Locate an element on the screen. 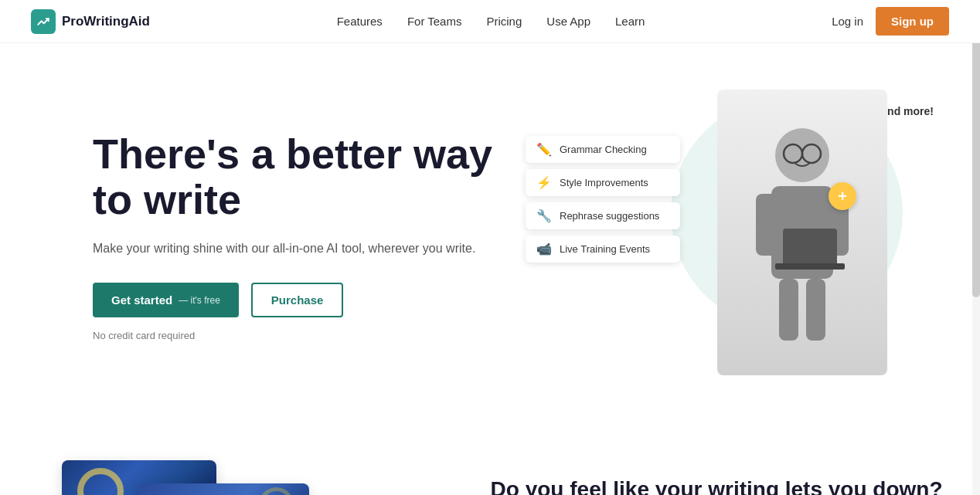 The image size is (980, 495). hero-subtitle: Make your writing shine with our all-in-… is located at coordinates (294, 249).